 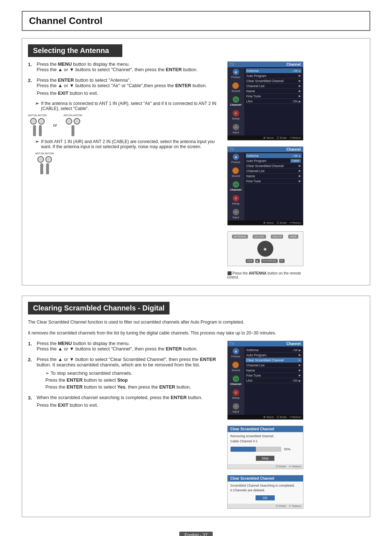 What do you see at coordinates (265, 458) in the screenshot?
I see `popup1-stop-btn-wrapper: Stop` at bounding box center [265, 458].